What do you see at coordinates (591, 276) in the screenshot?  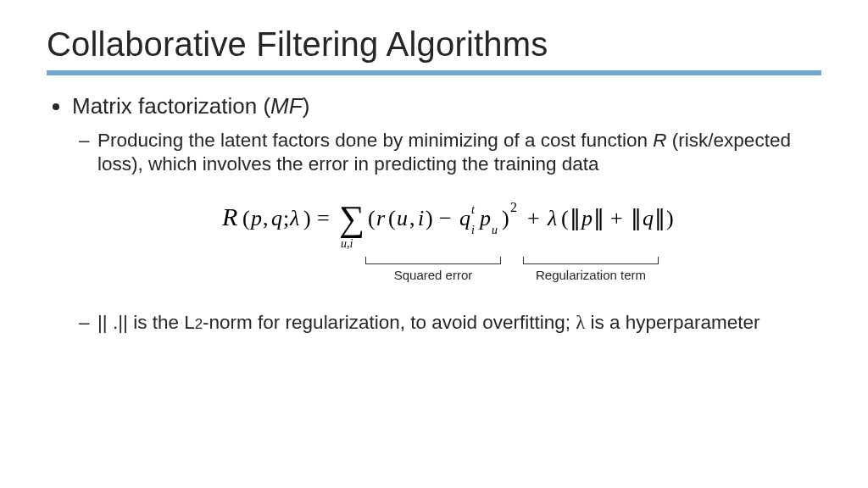 I see `label-reg-term: Regularization term` at bounding box center [591, 276].